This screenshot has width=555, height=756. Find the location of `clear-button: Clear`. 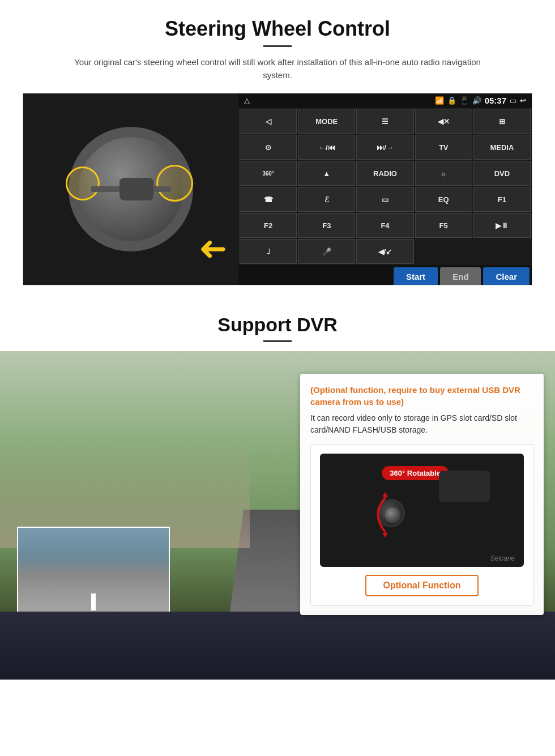

clear-button: Clear is located at coordinates (506, 276).